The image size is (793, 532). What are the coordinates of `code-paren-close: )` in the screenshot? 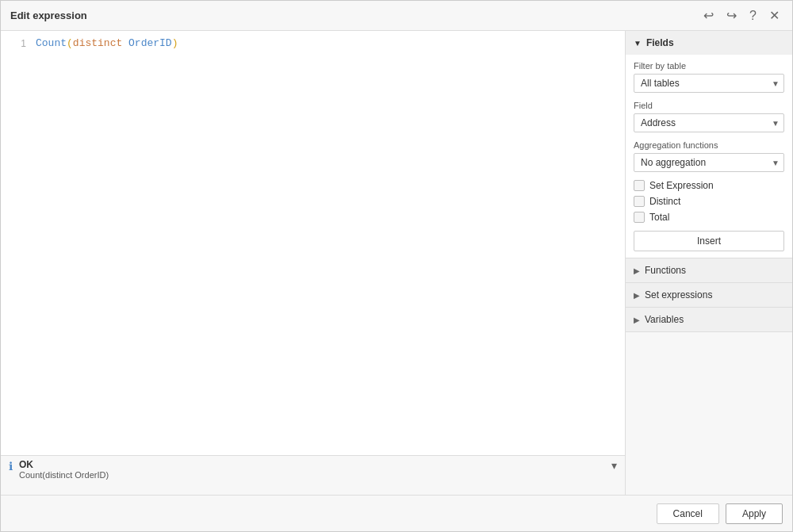 It's located at (175, 43).